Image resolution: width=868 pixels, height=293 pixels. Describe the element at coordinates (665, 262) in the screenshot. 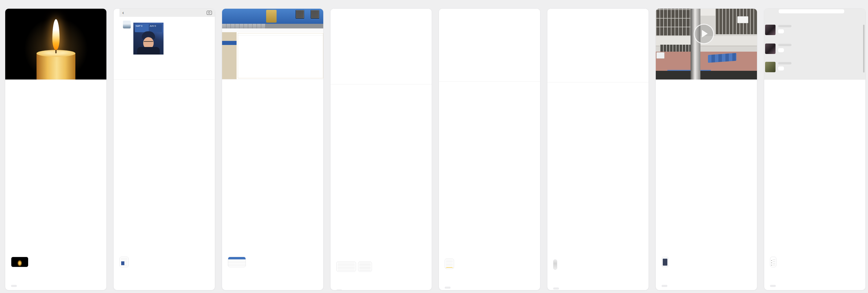

I see `dark-thumbnail` at that location.